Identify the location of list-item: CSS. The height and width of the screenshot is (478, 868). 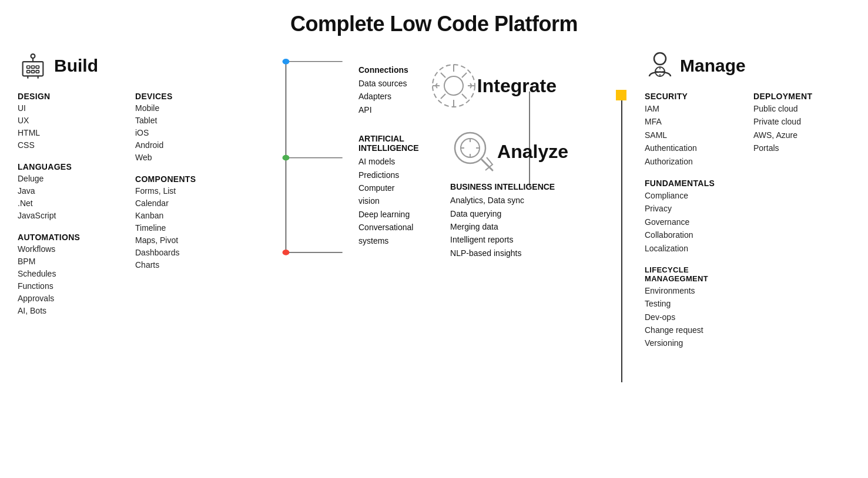
(76, 146).